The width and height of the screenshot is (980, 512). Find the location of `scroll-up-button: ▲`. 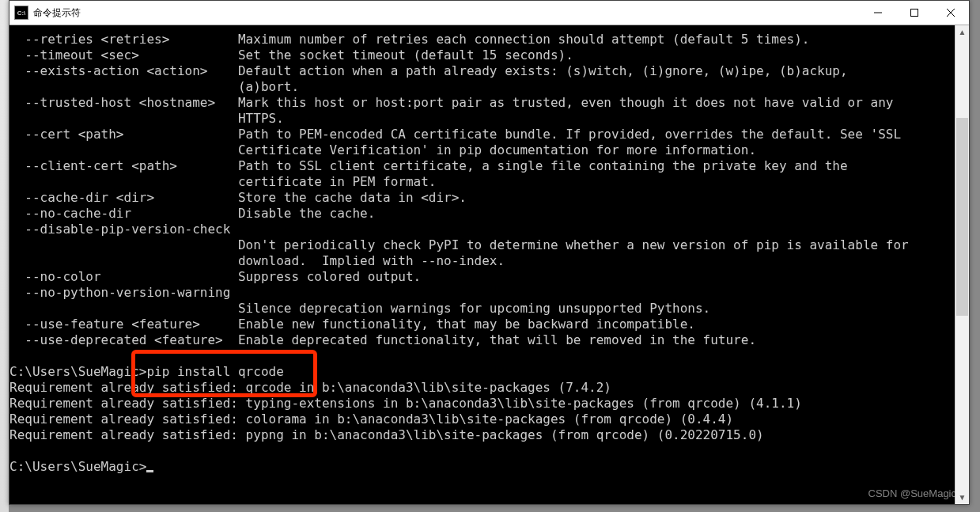

scroll-up-button: ▲ is located at coordinates (962, 32).